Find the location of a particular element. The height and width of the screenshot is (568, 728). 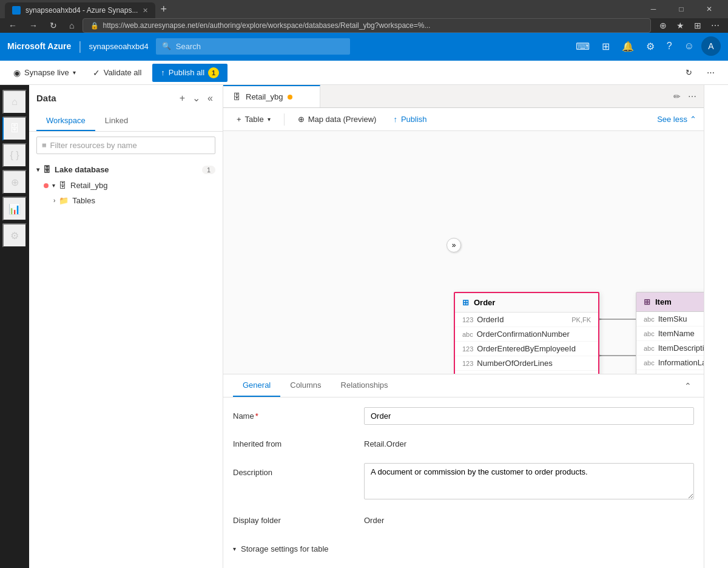

refresh-button: ↻ is located at coordinates (53, 25).